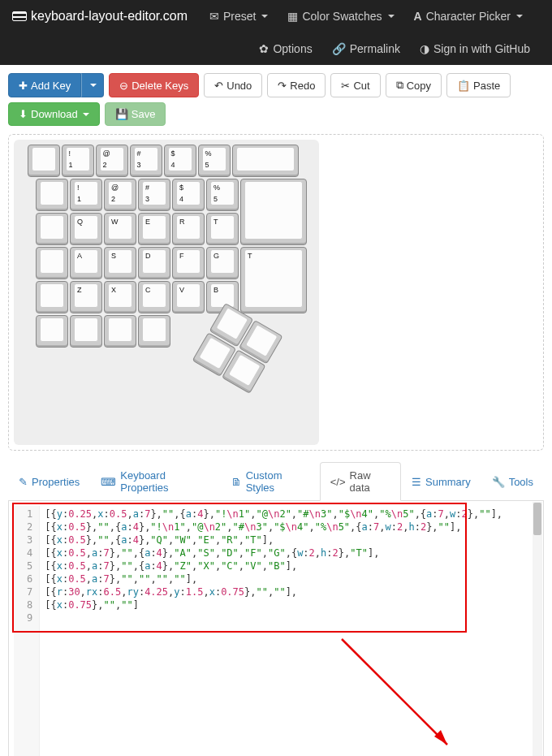 This screenshot has height=756, width=552. What do you see at coordinates (188, 229) in the screenshot?
I see `key: R` at bounding box center [188, 229].